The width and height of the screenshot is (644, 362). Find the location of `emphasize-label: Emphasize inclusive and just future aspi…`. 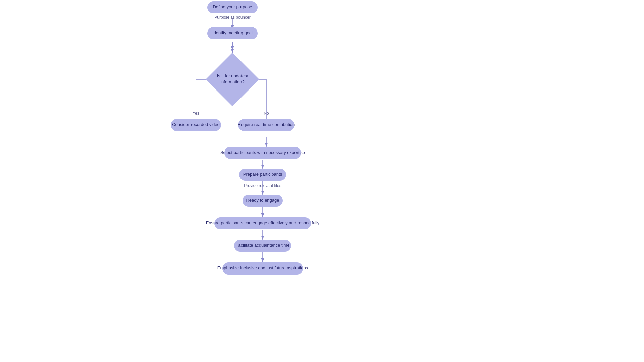

emphasize-label: Emphasize inclusive and just future aspi… is located at coordinates (263, 268).